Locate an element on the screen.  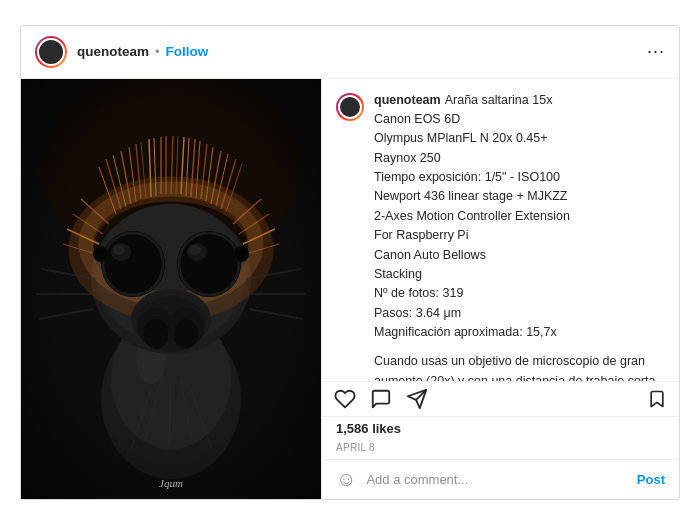
likes-count: 1,586 likes is located at coordinates (500, 428).